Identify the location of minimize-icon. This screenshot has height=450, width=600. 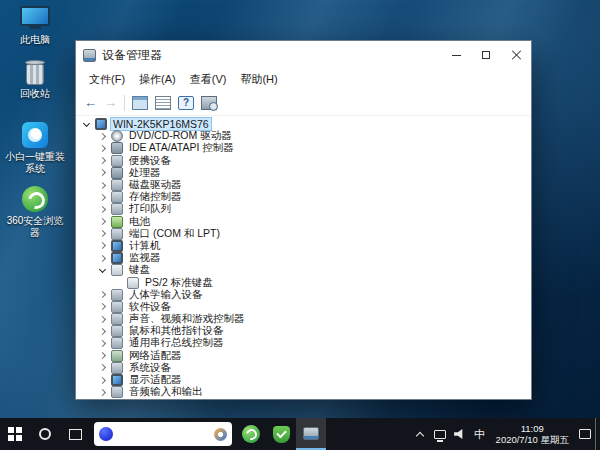
(456, 56).